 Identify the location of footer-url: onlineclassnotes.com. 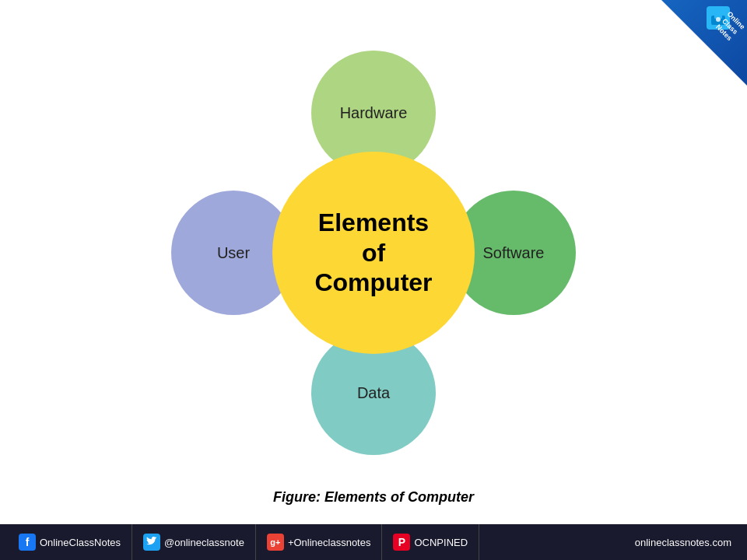
(687, 543).